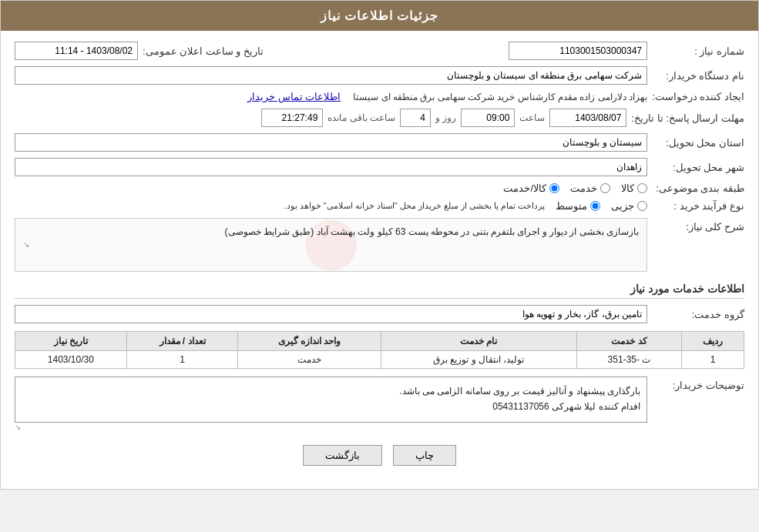 The width and height of the screenshot is (759, 532). What do you see at coordinates (71, 360) in the screenshot?
I see `cell-tarikh: 1403/10/30` at bounding box center [71, 360].